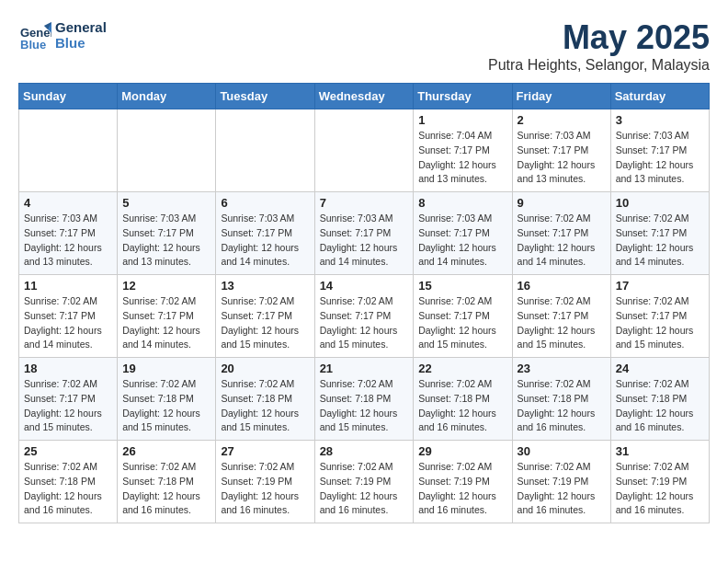 Image resolution: width=728 pixels, height=563 pixels. What do you see at coordinates (265, 285) in the screenshot?
I see `day-number: 13` at bounding box center [265, 285].